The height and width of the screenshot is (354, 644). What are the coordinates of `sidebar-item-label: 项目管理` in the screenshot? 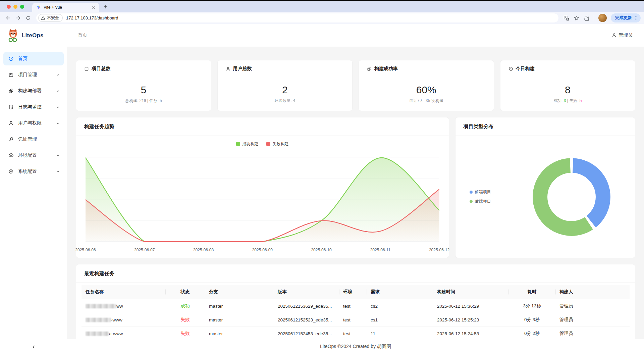 It's located at (35, 75).